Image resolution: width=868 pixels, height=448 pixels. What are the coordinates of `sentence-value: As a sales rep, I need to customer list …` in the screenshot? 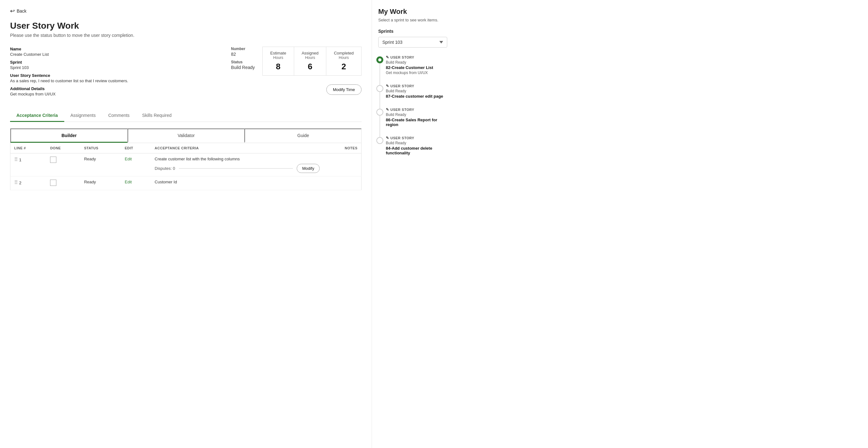 It's located at (113, 81).